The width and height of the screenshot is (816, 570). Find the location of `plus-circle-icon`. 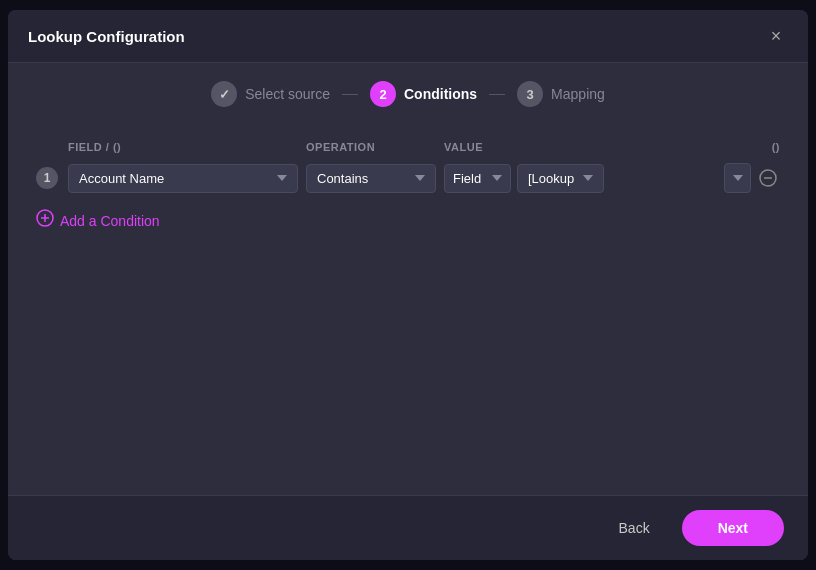

plus-circle-icon is located at coordinates (45, 218).